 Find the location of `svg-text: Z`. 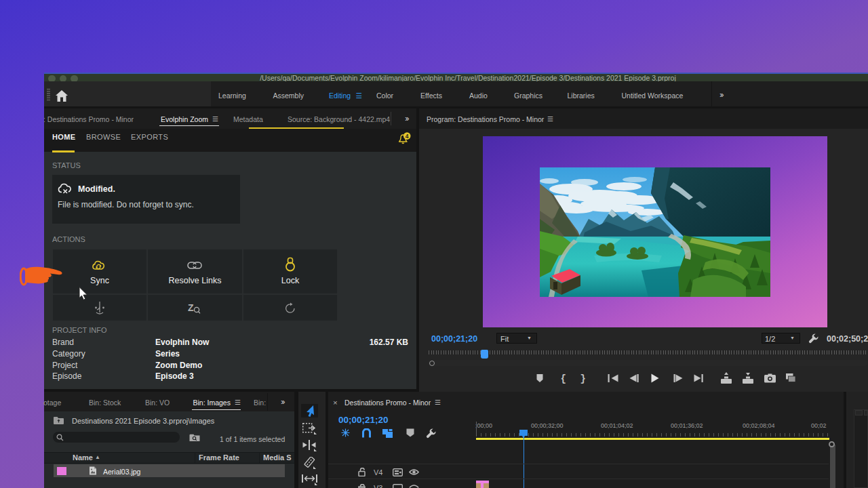

svg-text: Z is located at coordinates (191, 308).